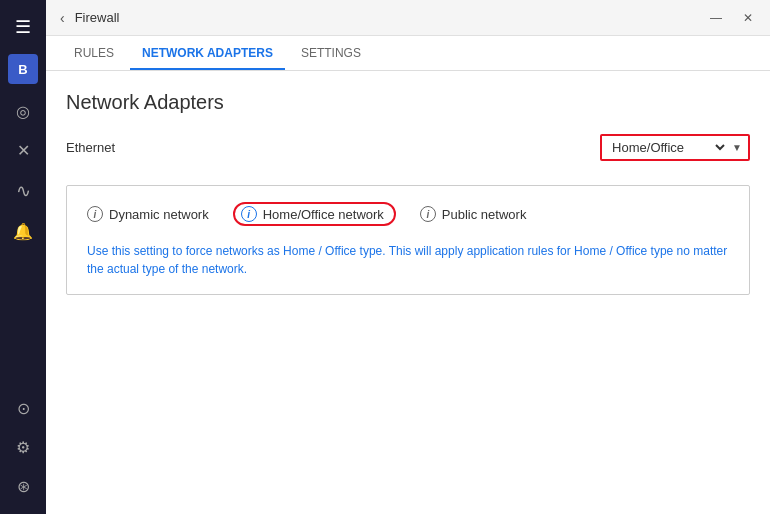 This screenshot has width=770, height=514. I want to click on window-controls: — ✕, so click(732, 18).